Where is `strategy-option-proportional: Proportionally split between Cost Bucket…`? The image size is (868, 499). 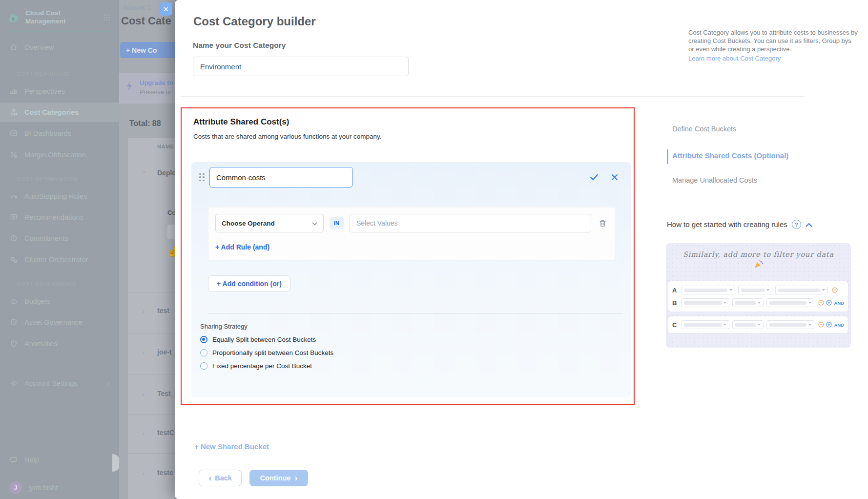 strategy-option-proportional: Proportionally split between Cost Bucket… is located at coordinates (412, 353).